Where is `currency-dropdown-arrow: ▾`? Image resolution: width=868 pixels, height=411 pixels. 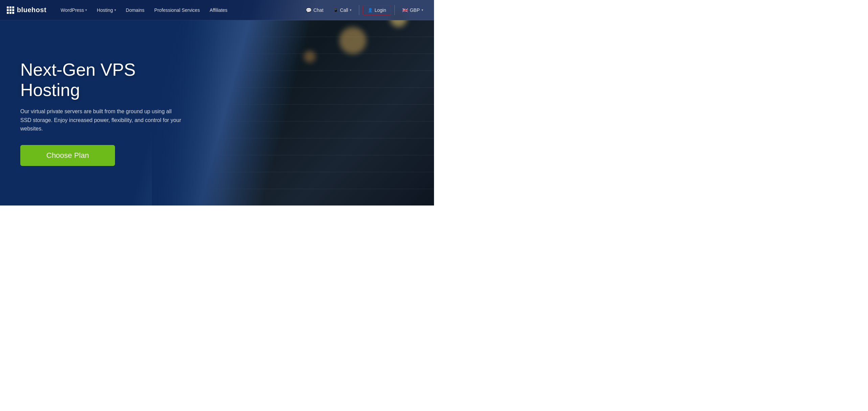
currency-dropdown-arrow: ▾ is located at coordinates (422, 10).